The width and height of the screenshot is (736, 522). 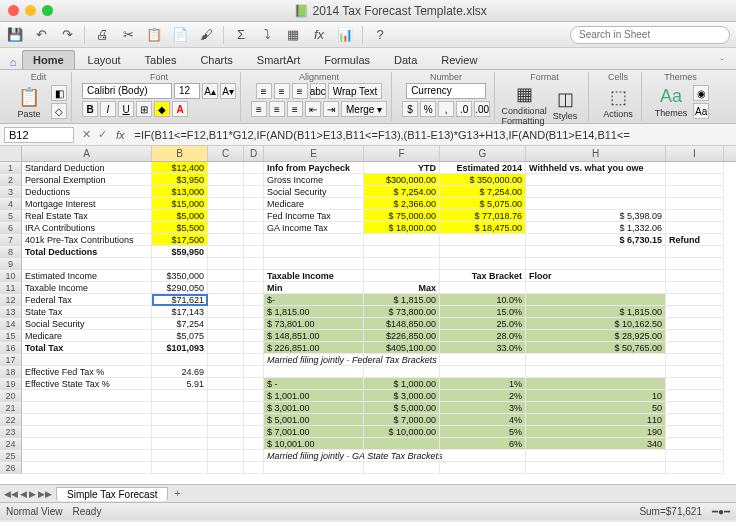 What do you see at coordinates (254, 408) in the screenshot?
I see `cell-D21` at bounding box center [254, 408].